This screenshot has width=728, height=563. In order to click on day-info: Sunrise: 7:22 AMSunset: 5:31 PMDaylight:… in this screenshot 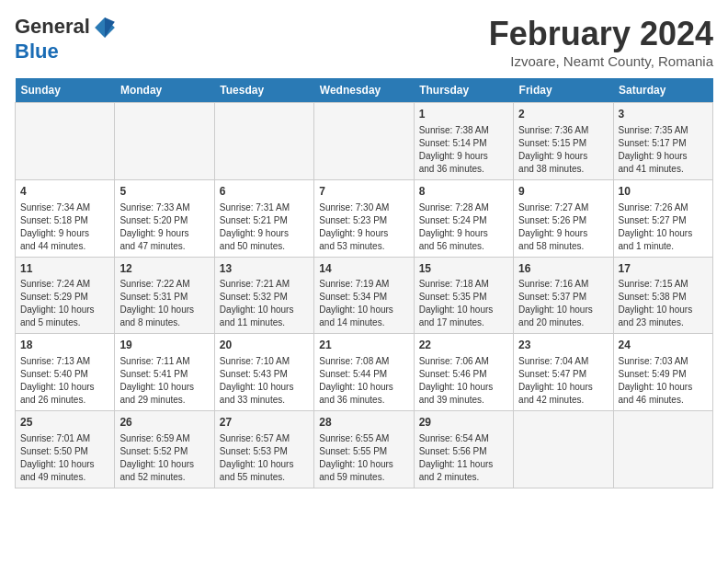, I will do `click(164, 304)`.